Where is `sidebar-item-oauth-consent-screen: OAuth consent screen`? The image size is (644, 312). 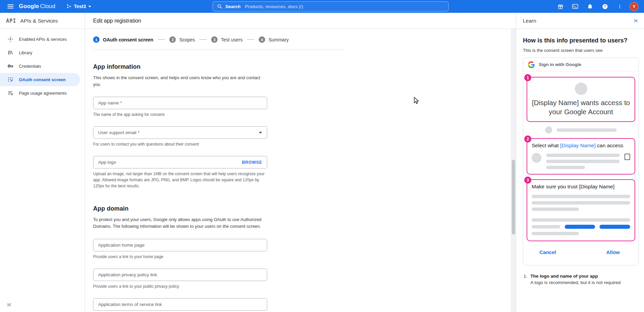 sidebar-item-oauth-consent-screen: OAuth consent screen is located at coordinates (40, 80).